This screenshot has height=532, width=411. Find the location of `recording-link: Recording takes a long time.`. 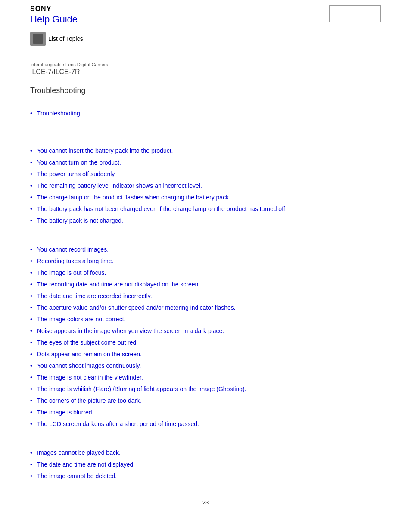

recording-link: Recording takes a long time. is located at coordinates (75, 261).